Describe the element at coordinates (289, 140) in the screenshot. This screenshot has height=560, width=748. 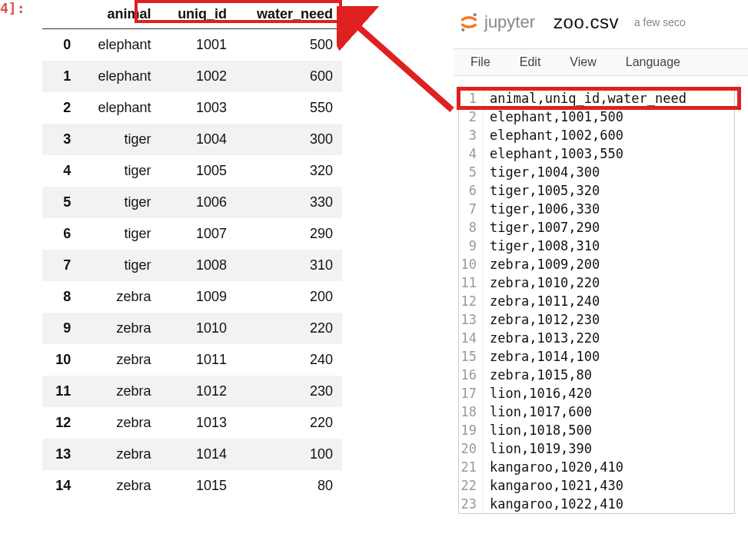
I see `cell-water_need: 300` at that location.